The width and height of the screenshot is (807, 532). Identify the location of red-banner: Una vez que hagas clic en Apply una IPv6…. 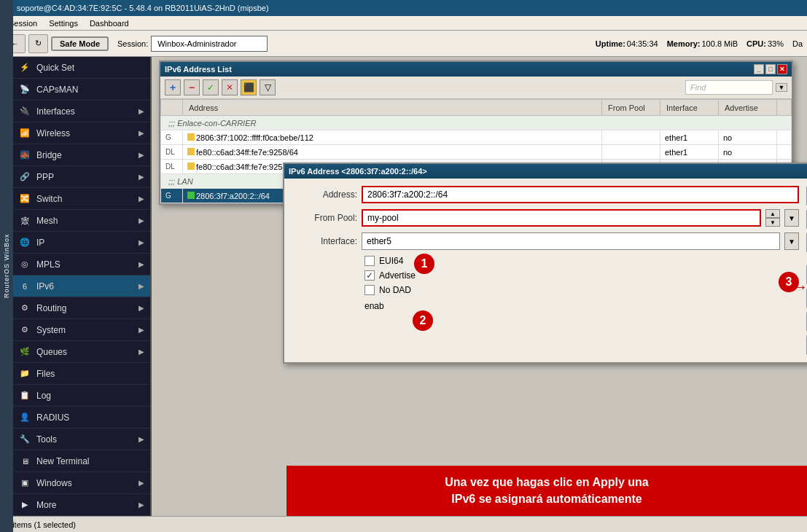
(547, 491).